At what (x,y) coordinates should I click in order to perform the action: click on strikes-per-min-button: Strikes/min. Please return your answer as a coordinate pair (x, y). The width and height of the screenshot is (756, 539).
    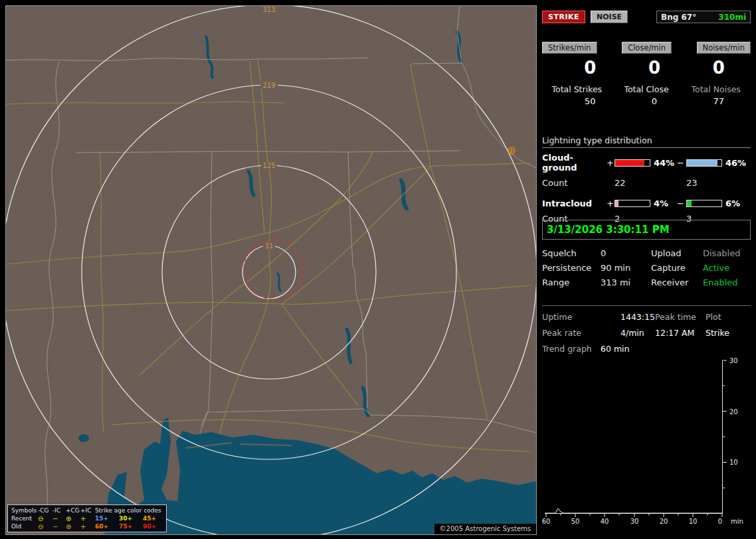
    Looking at the image, I should click on (570, 48).